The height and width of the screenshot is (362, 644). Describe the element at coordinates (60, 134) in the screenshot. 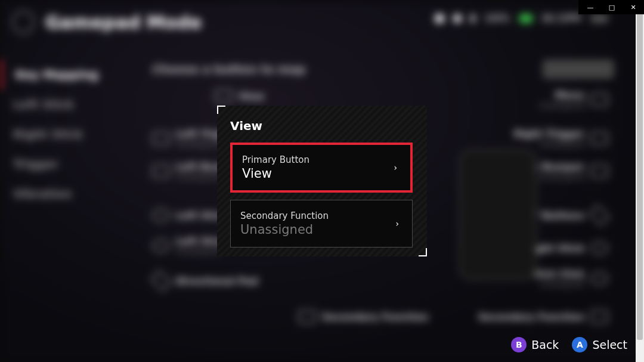

I see `sidebar-item-right-stick: Right Stick` at that location.